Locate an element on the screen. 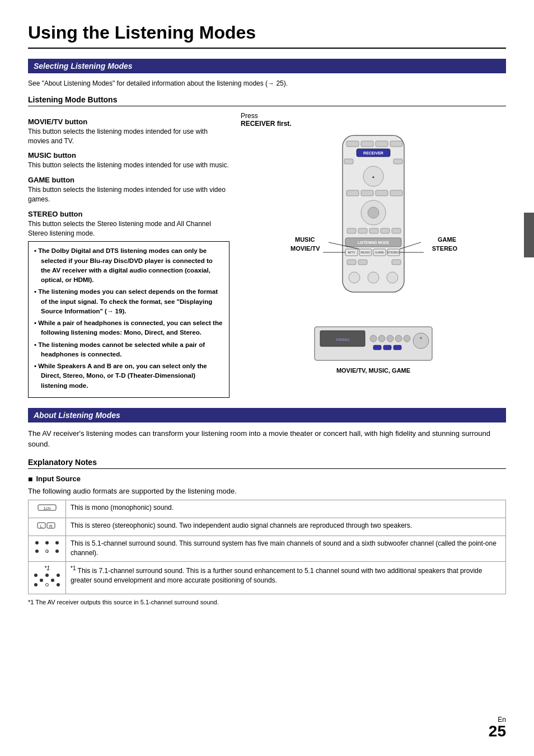 This screenshot has width=534, height=756. music-label: MUSIC is located at coordinates (305, 240).